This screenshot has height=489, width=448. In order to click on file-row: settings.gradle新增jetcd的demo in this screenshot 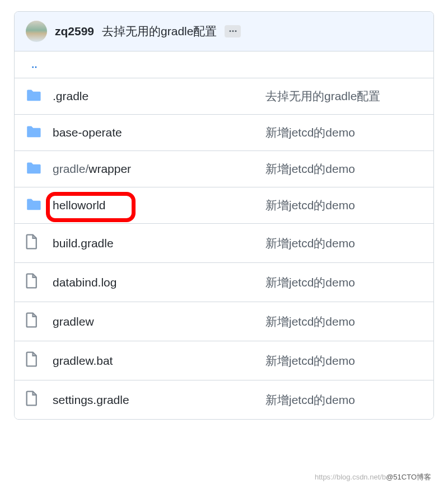, I will do `click(224, 399)`.